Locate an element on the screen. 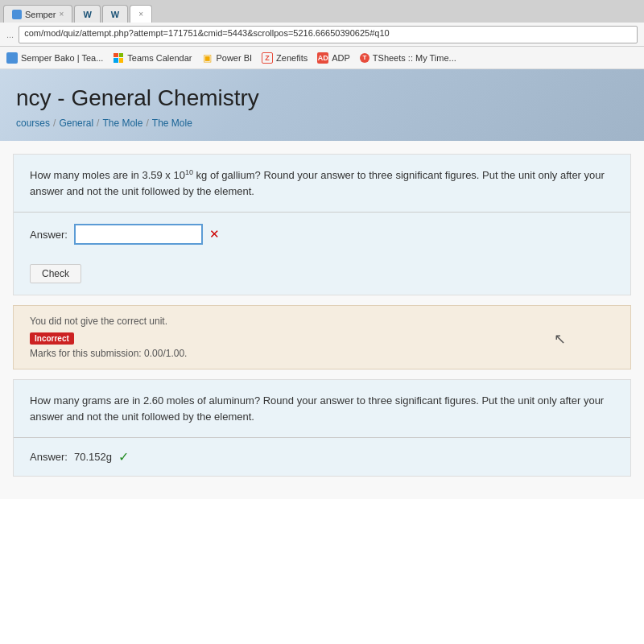  breadcrumb-mole2: The Mole is located at coordinates (172, 123).